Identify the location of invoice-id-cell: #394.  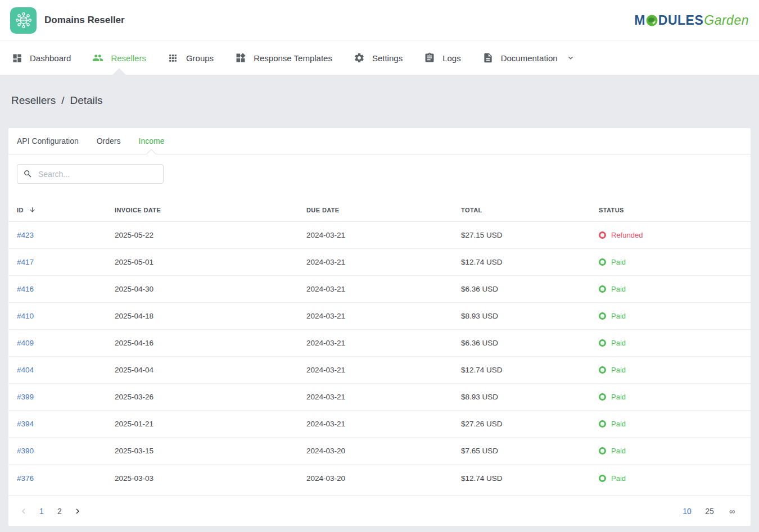
(66, 424).